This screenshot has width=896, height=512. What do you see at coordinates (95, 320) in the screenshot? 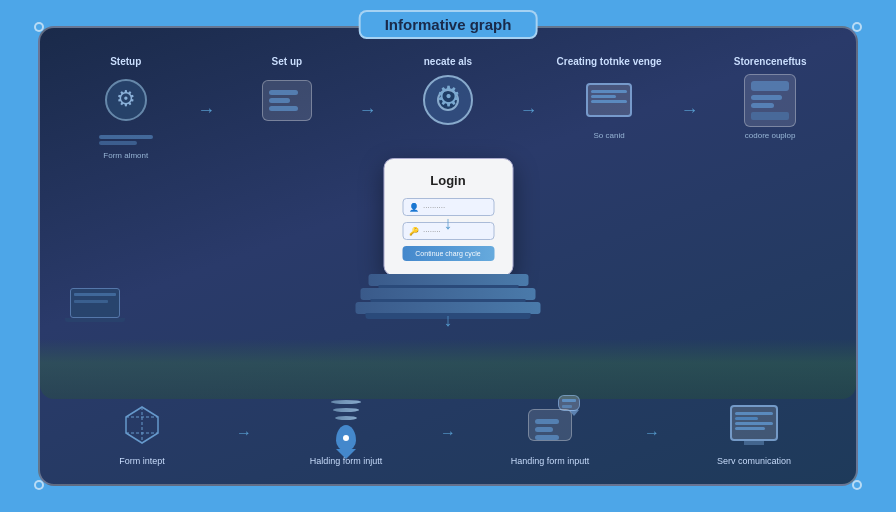
I see `laptop-base` at bounding box center [95, 320].